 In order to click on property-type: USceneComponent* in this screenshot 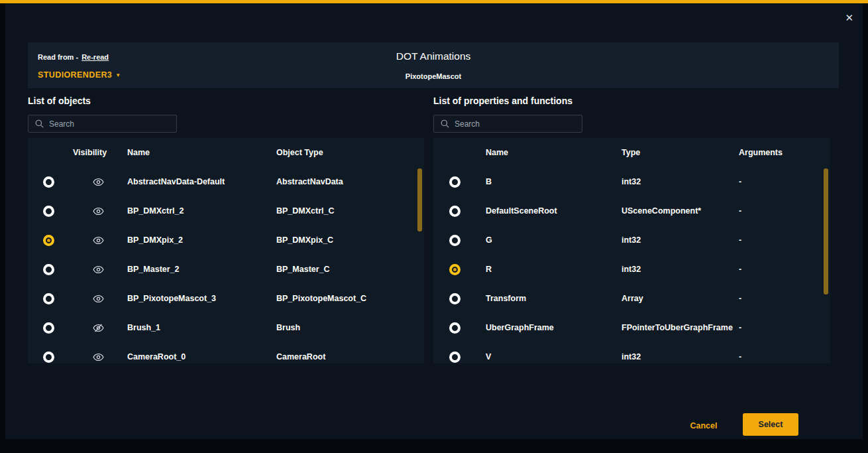, I will do `click(680, 211)`.